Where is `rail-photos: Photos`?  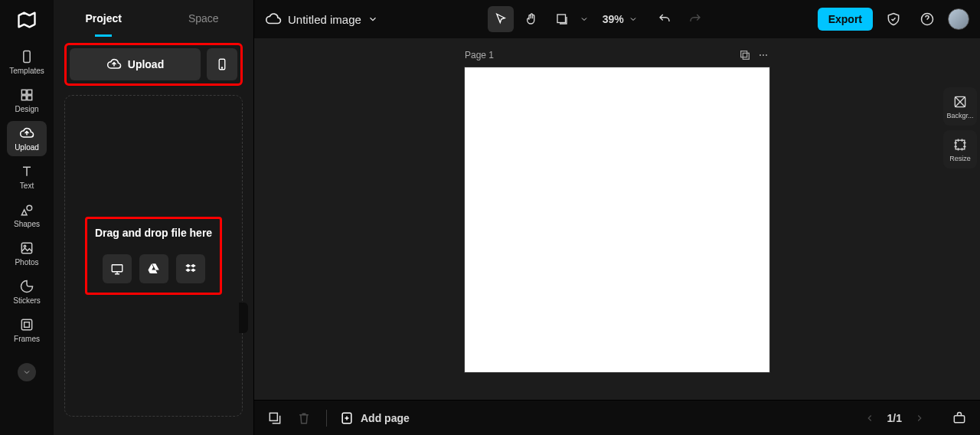 rail-photos: Photos is located at coordinates (27, 253).